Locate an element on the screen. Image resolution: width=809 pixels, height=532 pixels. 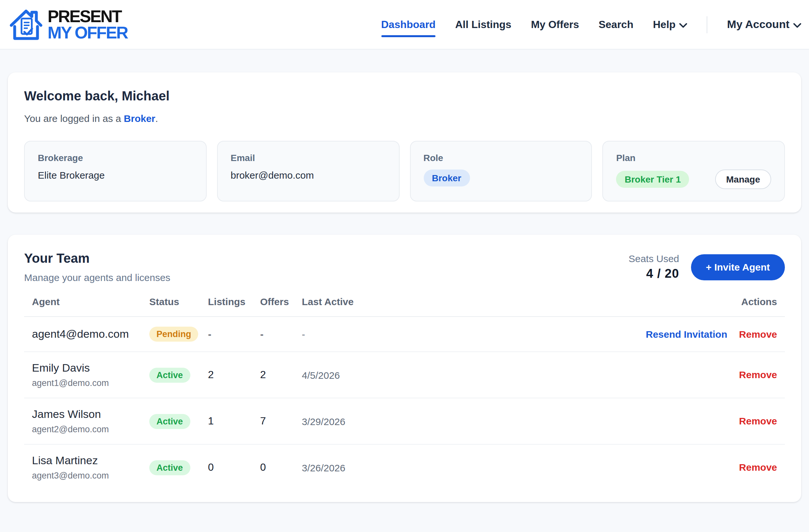
agent-name: Emily Davis is located at coordinates (83, 368).